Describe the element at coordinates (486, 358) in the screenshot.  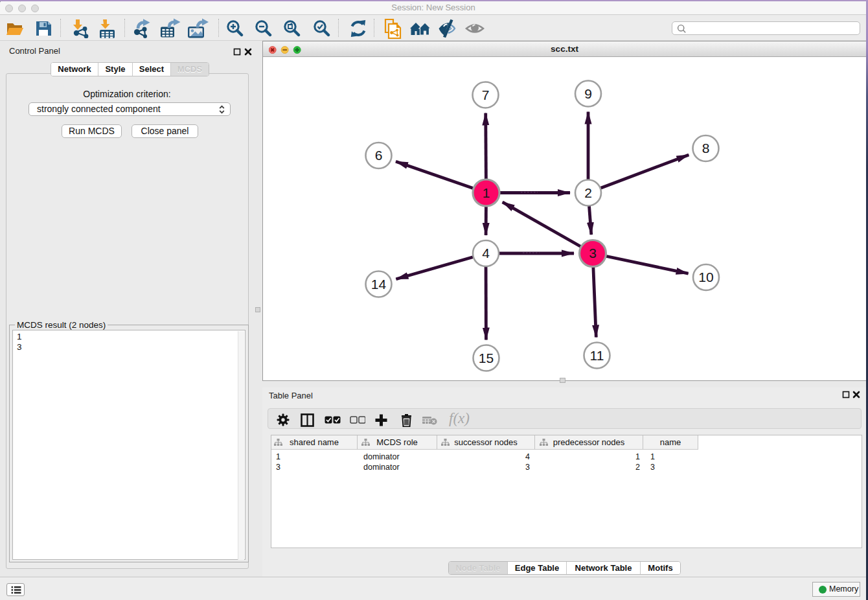
I see `svg-text: 15` at that location.